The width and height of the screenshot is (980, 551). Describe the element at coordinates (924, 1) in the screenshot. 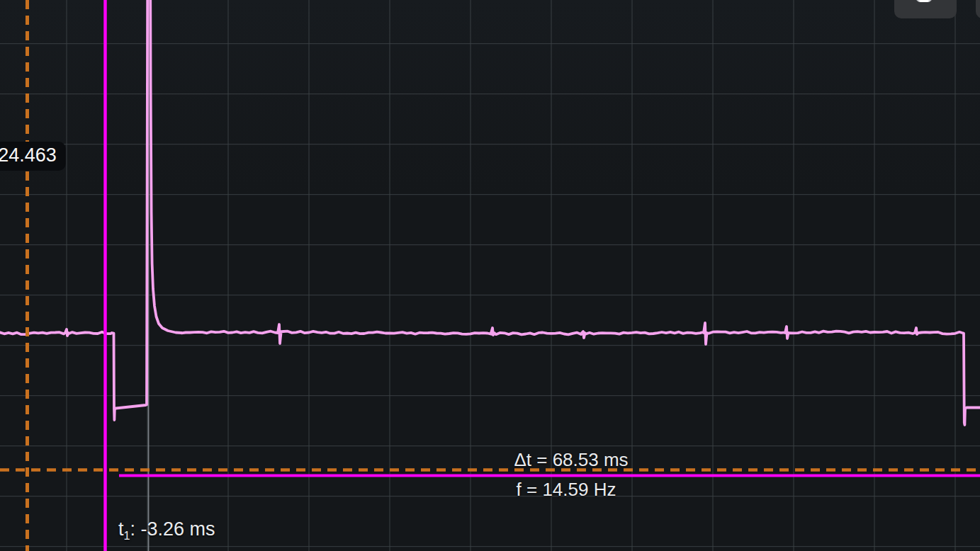

I see `partial-white-icon` at that location.